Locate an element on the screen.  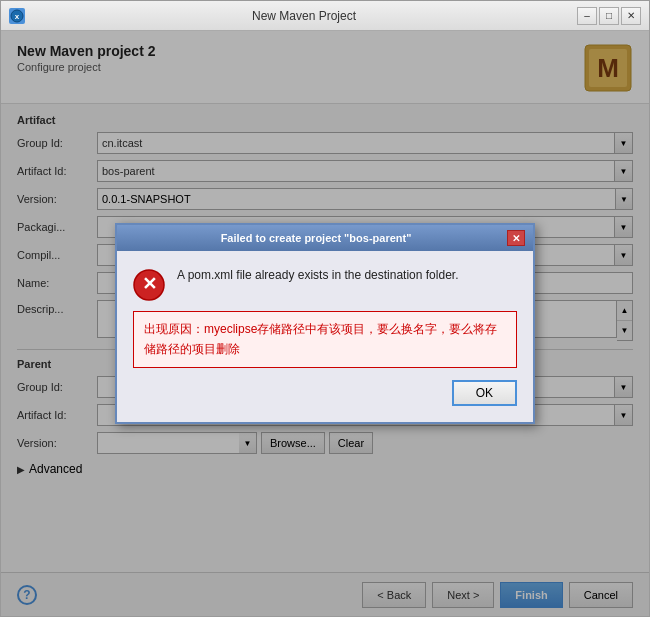
close-button: ✕ is located at coordinates (631, 16).